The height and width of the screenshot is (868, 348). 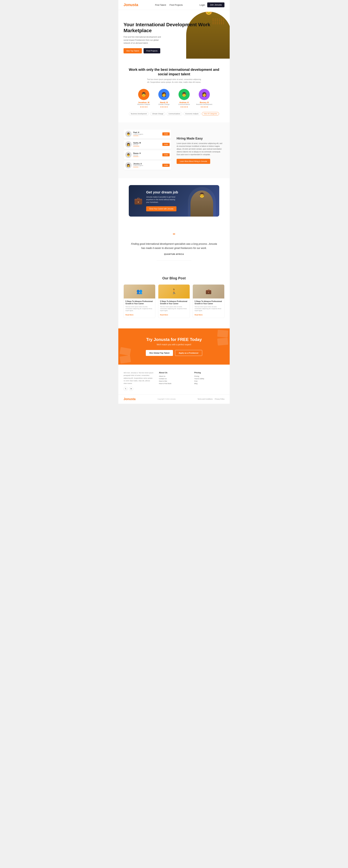 I want to click on hiring-avatar-3: 👩, so click(x=128, y=165).